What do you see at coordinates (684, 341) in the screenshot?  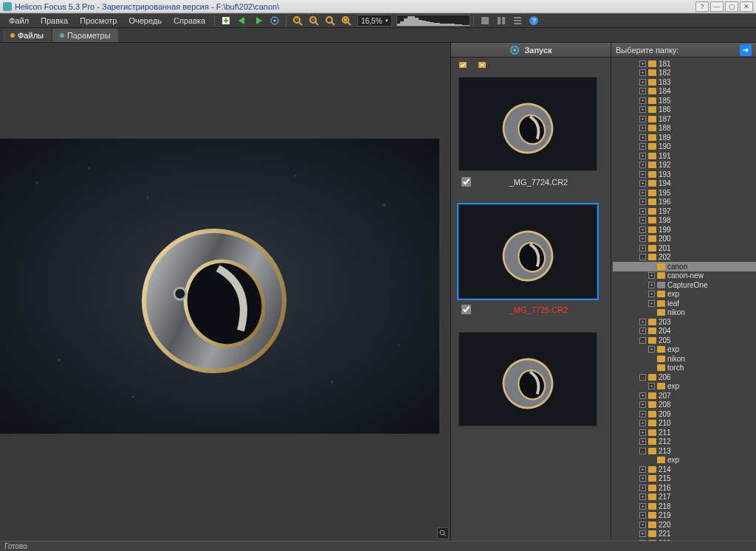 I see `folder-row: -205` at bounding box center [684, 341].